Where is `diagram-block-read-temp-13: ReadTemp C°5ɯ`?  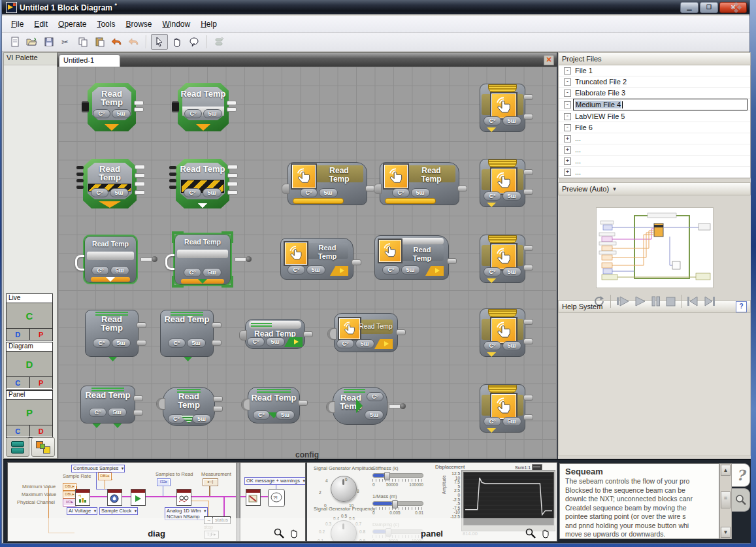 diagram-block-read-temp-13: ReadTemp C°5ɯ is located at coordinates (112, 333).